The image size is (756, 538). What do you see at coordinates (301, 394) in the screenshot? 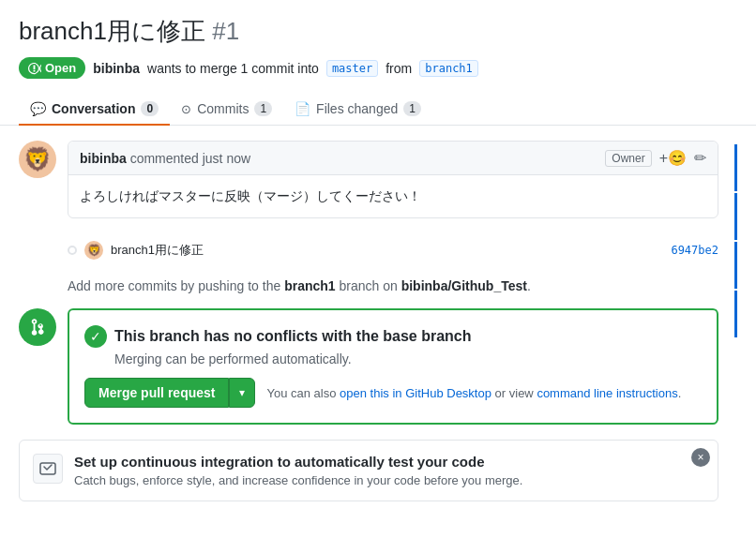
I see `merge-note-before: You can also` at bounding box center [301, 394].